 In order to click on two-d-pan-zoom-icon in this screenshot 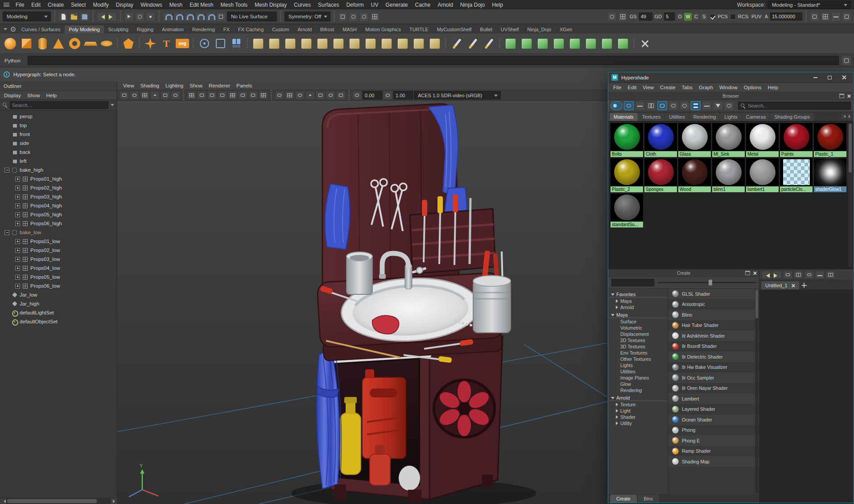, I will do `click(176, 95)`.